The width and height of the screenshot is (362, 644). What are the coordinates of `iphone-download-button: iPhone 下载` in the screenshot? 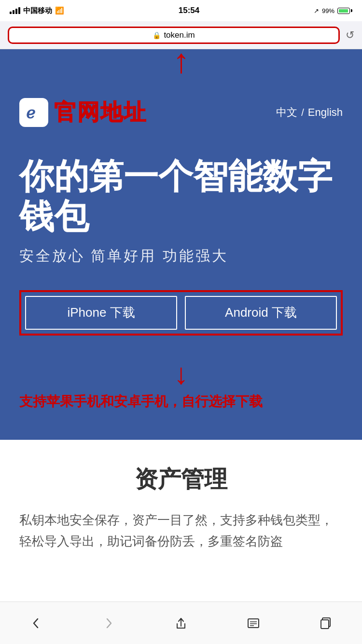 It's located at (101, 313).